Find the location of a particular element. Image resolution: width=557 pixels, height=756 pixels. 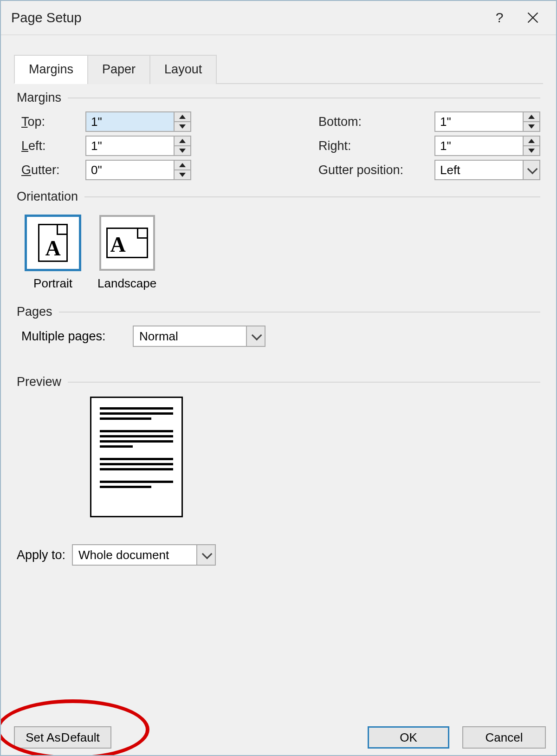

ok-button: OK is located at coordinates (408, 737).